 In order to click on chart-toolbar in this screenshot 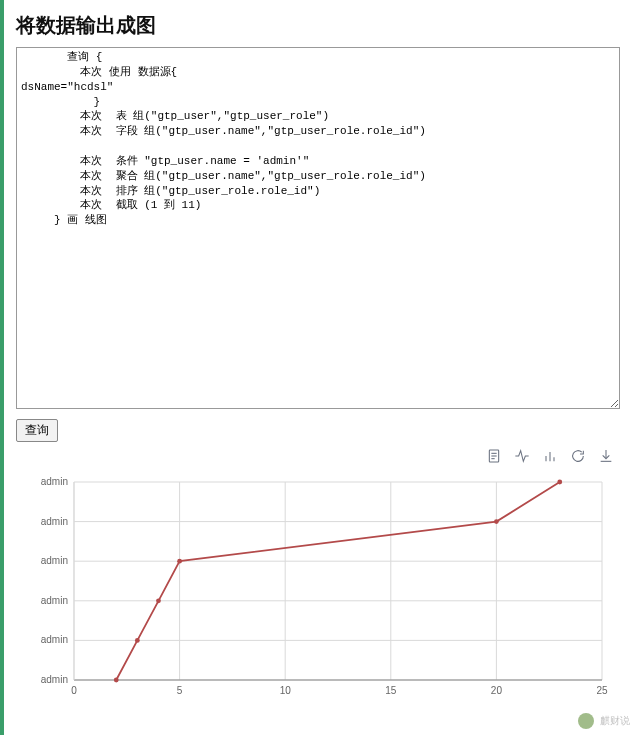, I will do `click(322, 458)`.